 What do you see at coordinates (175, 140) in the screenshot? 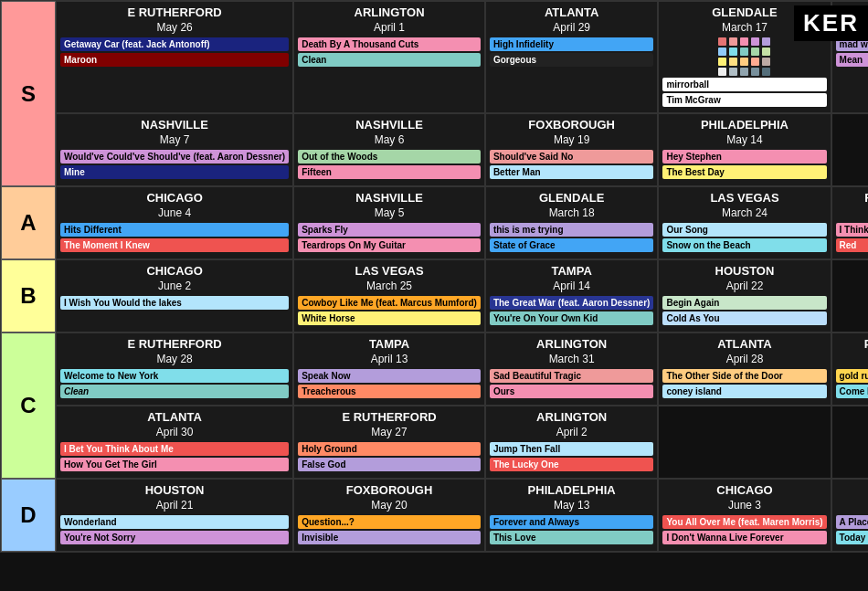
I see `concert-date: May 7` at bounding box center [175, 140].